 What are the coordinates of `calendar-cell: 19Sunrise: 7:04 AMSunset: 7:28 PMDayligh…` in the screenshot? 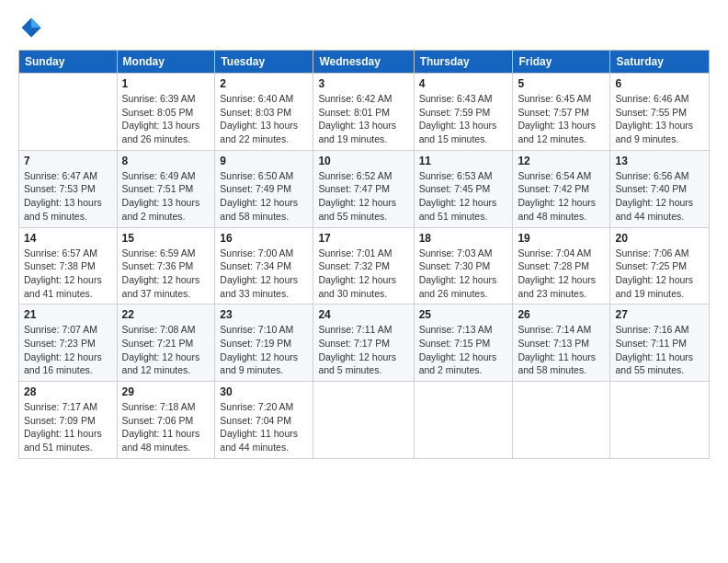 It's located at (562, 266).